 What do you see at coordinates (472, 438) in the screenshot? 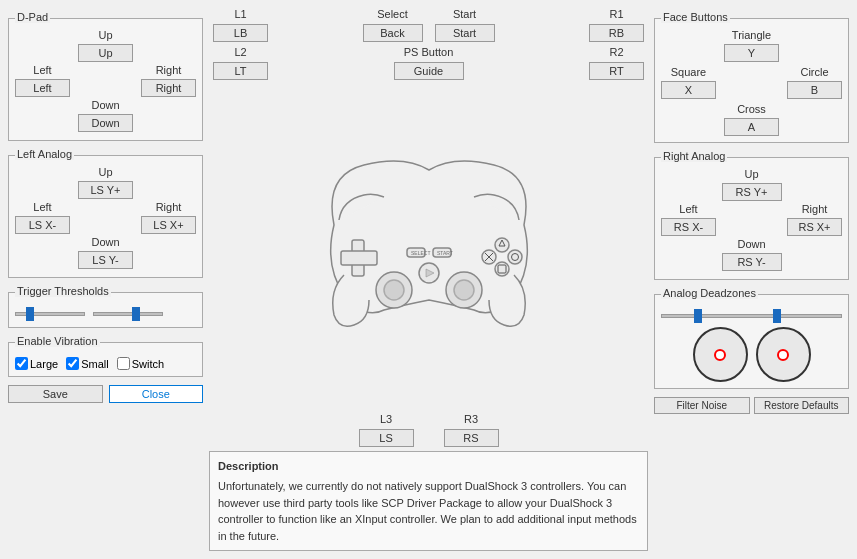
I see `r3-button: RS` at bounding box center [472, 438].